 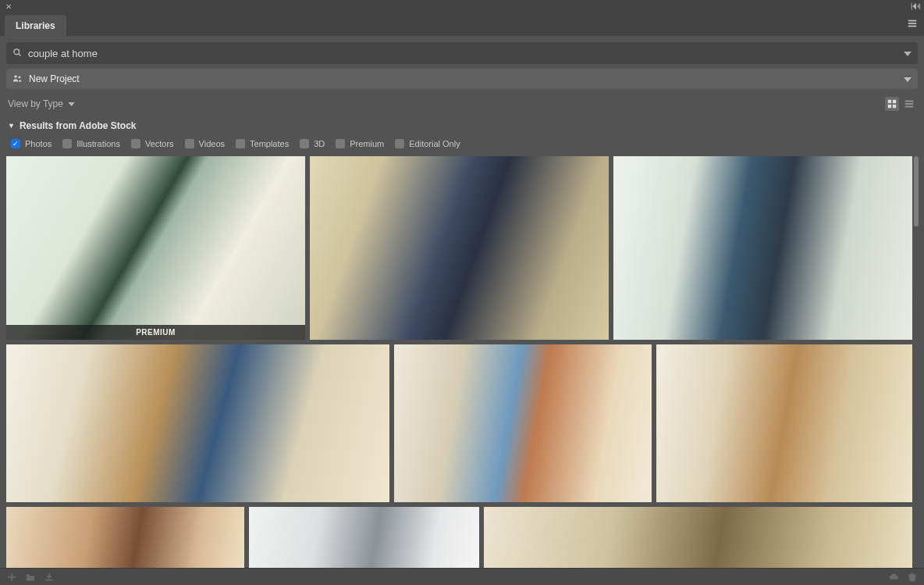 What do you see at coordinates (462, 24) in the screenshot?
I see `tab-bar: Libraries` at bounding box center [462, 24].